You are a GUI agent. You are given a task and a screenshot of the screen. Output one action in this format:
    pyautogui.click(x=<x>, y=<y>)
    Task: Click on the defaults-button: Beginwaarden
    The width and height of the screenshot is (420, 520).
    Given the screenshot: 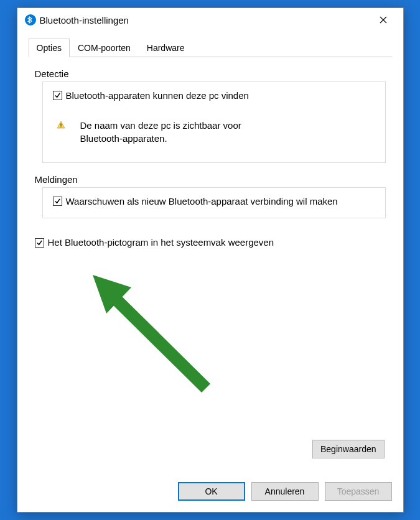 What is the action you would take?
    pyautogui.click(x=348, y=449)
    